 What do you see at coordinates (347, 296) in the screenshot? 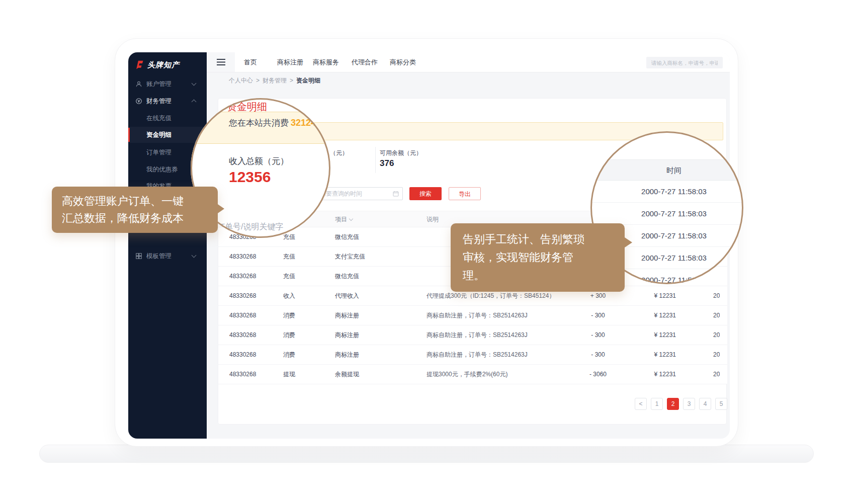
I see `cell-project: 代理收入` at bounding box center [347, 296].